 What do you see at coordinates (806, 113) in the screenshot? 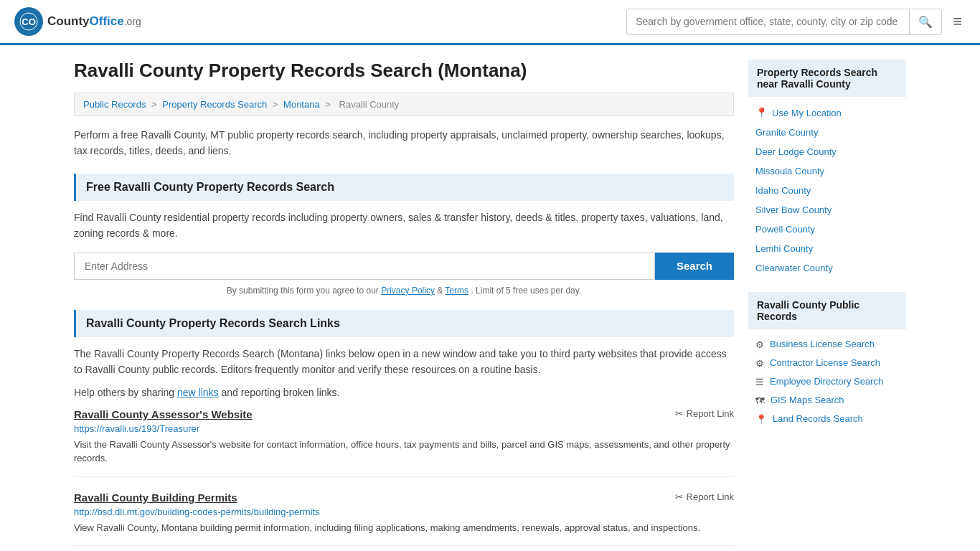
I see `use-location-label: Use My Location` at bounding box center [806, 113].